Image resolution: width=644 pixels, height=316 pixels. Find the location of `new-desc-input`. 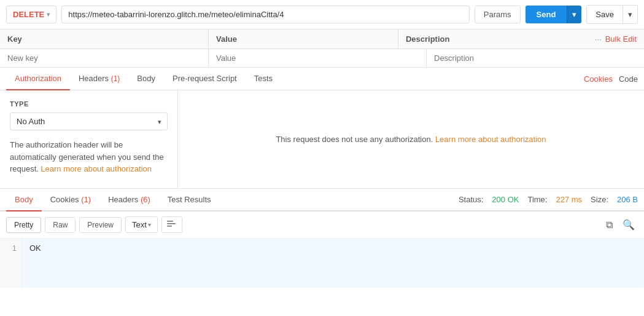

new-desc-input is located at coordinates (486, 58).